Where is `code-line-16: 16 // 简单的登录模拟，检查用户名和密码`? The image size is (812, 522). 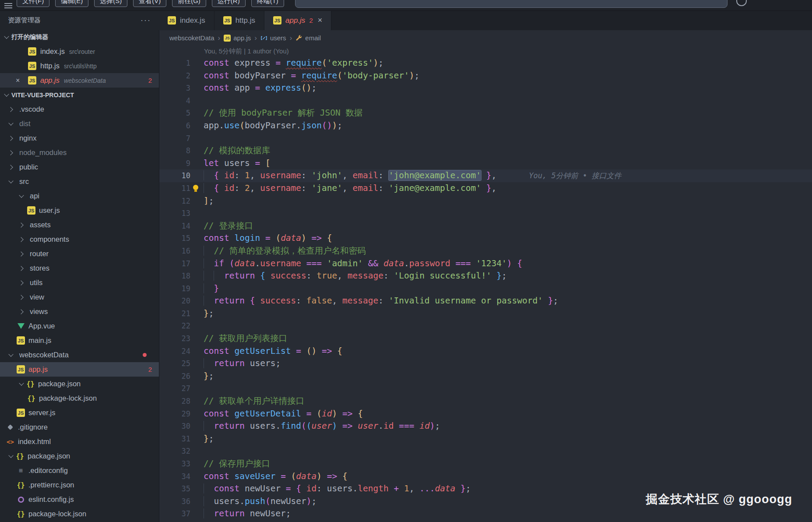 code-line-16: 16 // 简单的登录模拟，检查用户名和密码 is located at coordinates (485, 251).